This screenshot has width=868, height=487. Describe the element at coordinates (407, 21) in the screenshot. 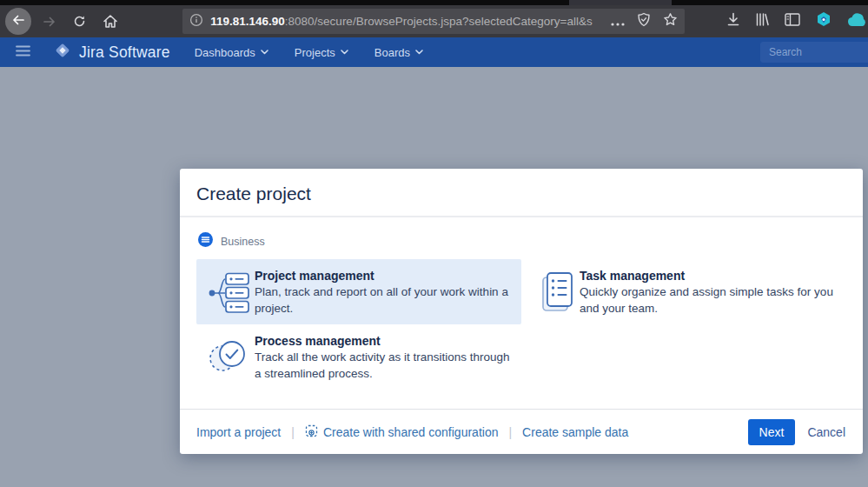

I see `url-text: 119.81.146.90:8080/secure/BrowseProjects…` at that location.